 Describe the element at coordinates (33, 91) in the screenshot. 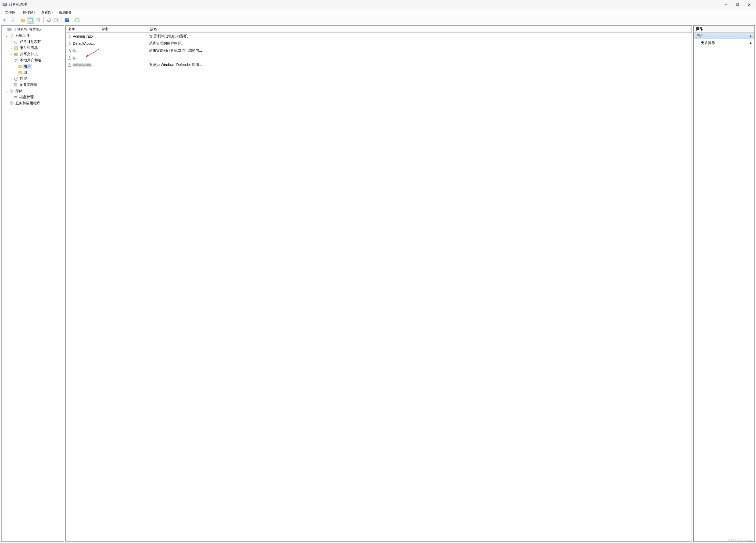

I see `tree-storage: ⌄ 存储` at that location.